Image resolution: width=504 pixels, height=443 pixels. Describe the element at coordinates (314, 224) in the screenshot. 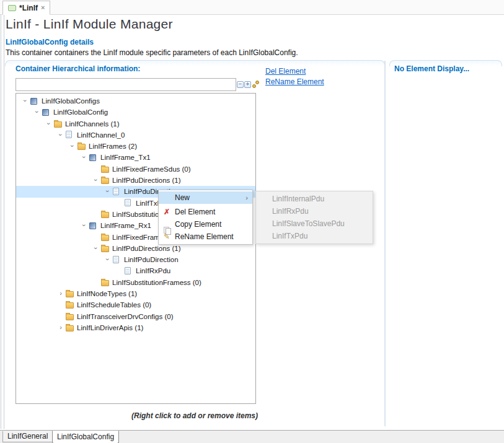

I see `submenu-item-linifslavetoslavepdu: LinIfSlaveToSlavePdu` at that location.